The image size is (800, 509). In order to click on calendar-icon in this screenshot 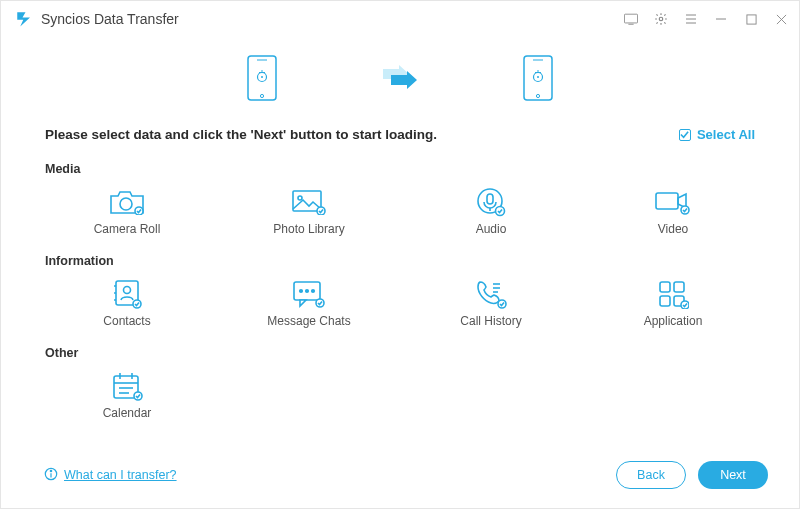, I will do `click(127, 386)`.